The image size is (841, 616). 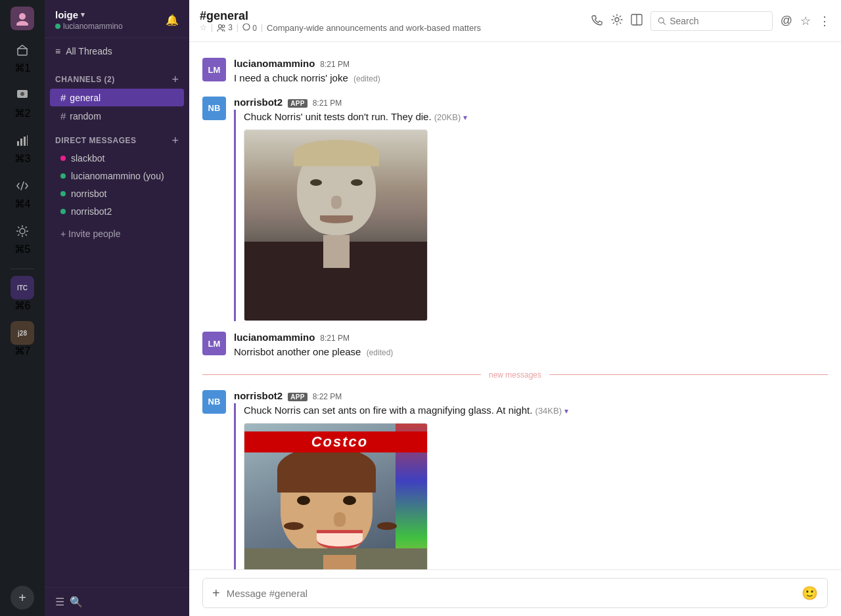 What do you see at coordinates (336, 153) in the screenshot?
I see `hair` at bounding box center [336, 153].